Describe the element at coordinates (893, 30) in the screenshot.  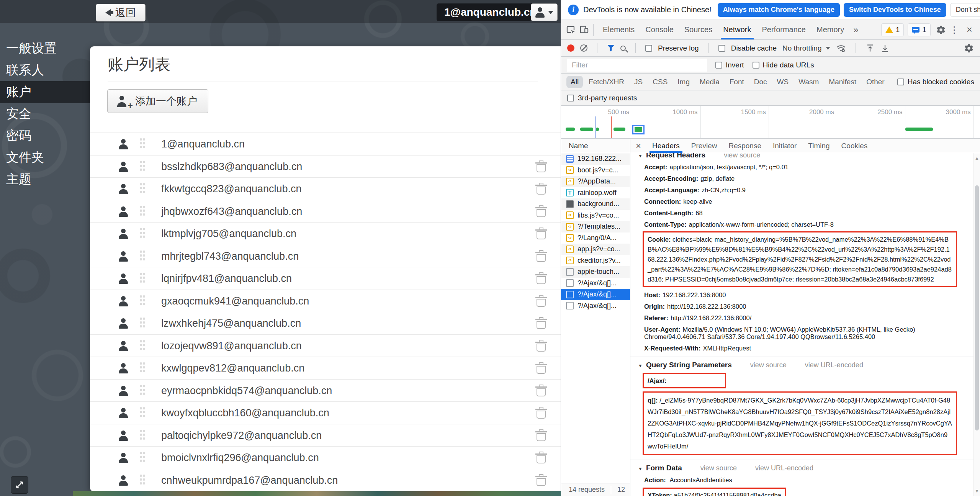
I see `warnings-badge: 1` at that location.